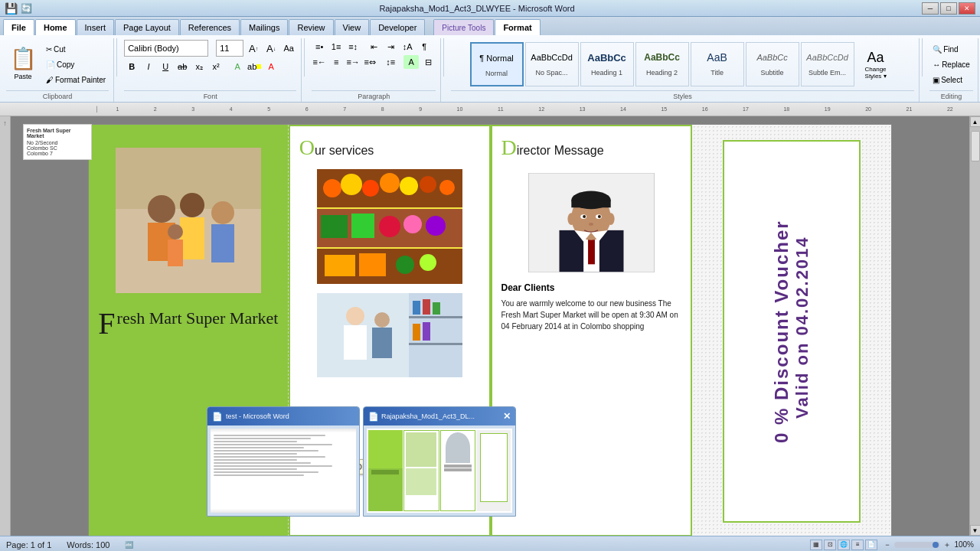 The width and height of the screenshot is (980, 551). Describe the element at coordinates (210, 28) in the screenshot. I see `tab-references: References` at that location.